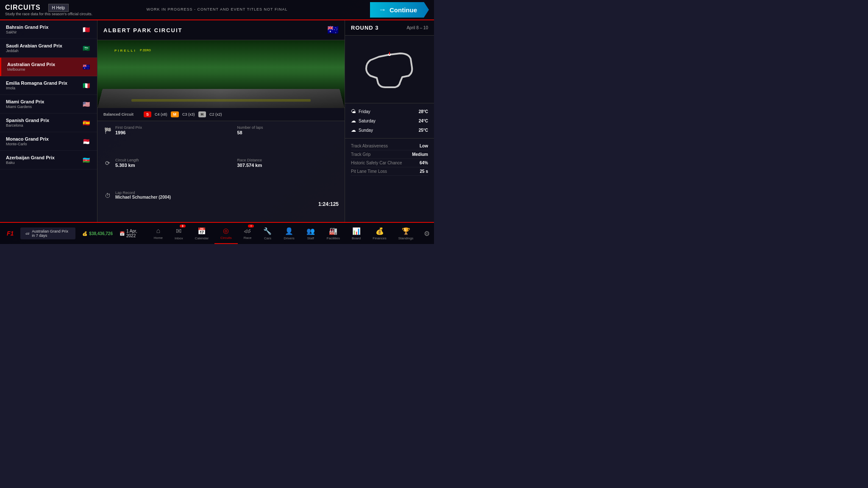 This screenshot has height=488, width=868. I want to click on nav-tab-board: 📊 Board, so click(356, 233).